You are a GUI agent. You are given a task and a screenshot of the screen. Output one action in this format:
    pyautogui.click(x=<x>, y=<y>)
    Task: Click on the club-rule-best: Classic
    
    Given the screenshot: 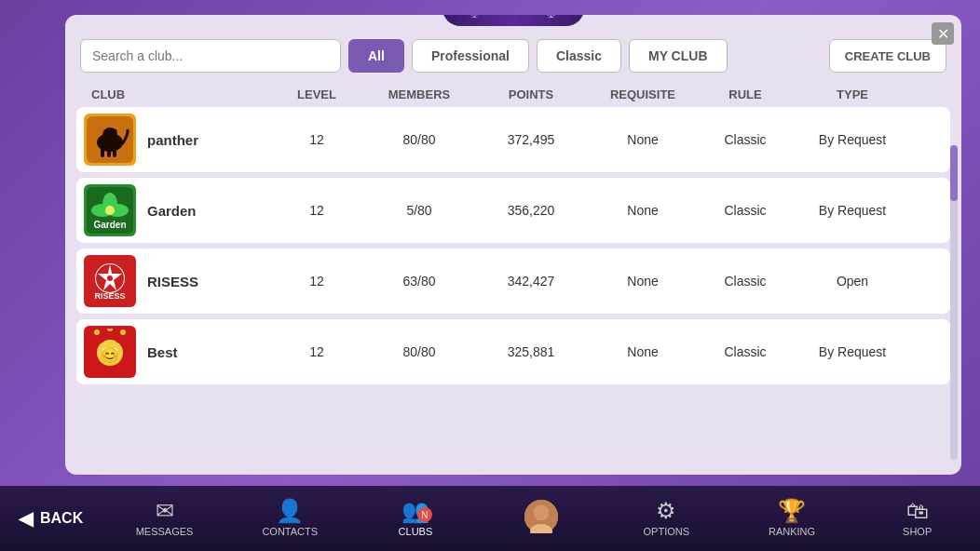 What is the action you would take?
    pyautogui.click(x=745, y=352)
    